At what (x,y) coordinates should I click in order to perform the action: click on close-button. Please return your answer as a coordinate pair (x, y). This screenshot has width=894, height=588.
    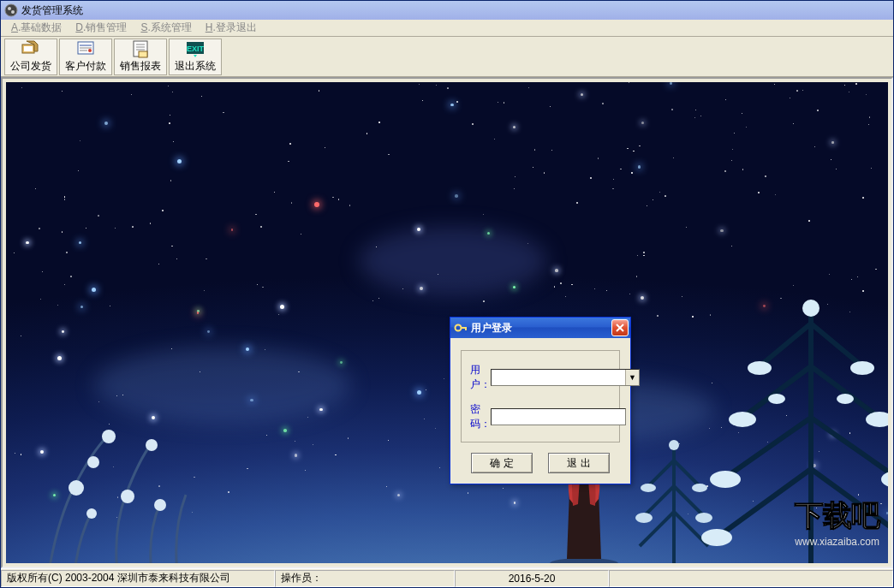
    Looking at the image, I should click on (620, 328).